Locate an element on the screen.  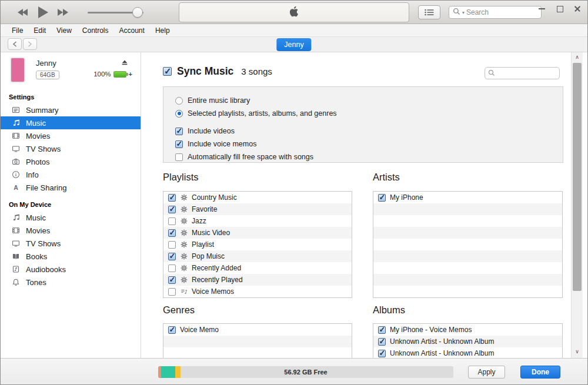
checkbox-option-automatically-fill-free-space-with-songs: Automatically fill free space with songs is located at coordinates (369, 157).